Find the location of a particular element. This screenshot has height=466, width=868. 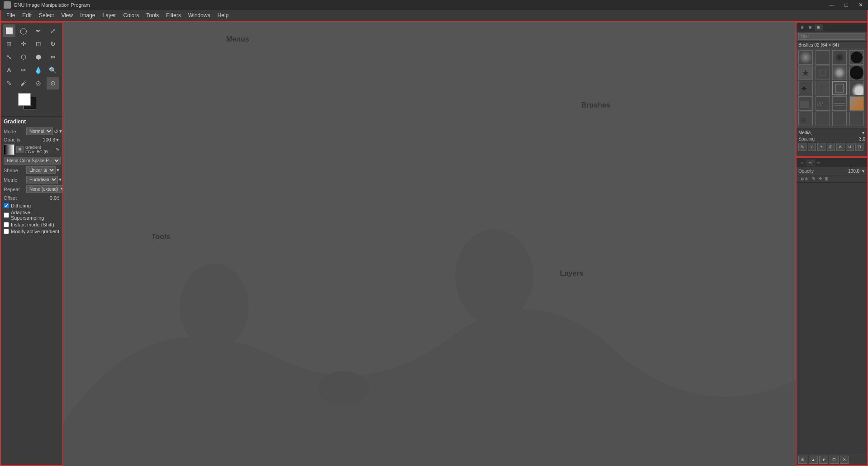

tool-shear: ⬡ is located at coordinates (24, 57).